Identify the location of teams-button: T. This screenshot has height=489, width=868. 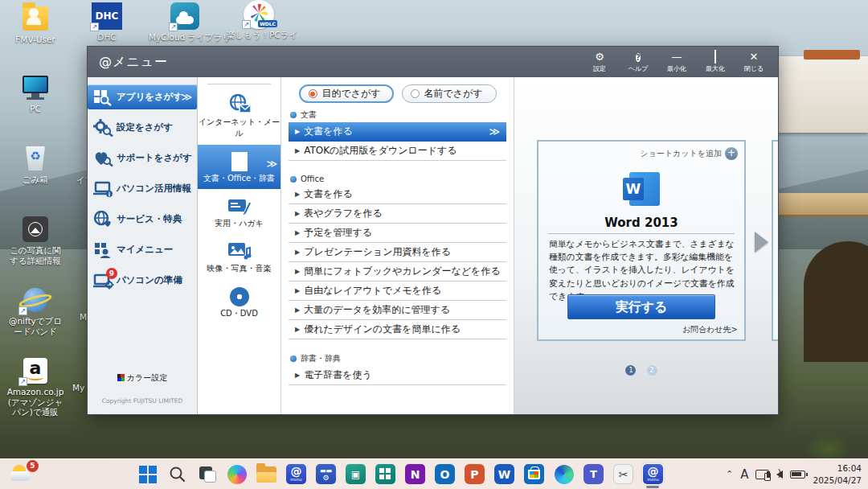
(593, 475).